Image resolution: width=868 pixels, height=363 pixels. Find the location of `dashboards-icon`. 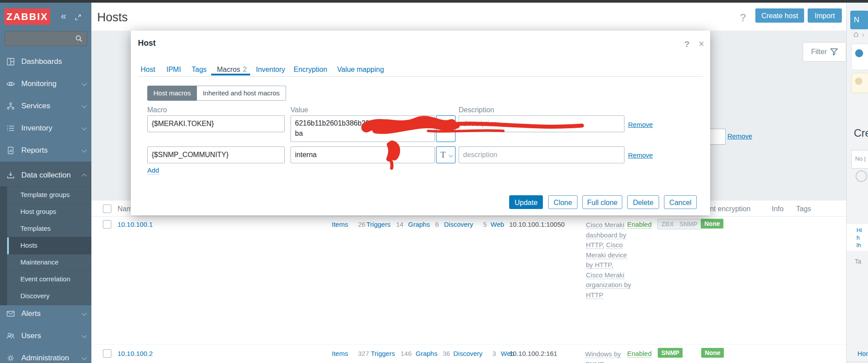

dashboards-icon is located at coordinates (11, 62).